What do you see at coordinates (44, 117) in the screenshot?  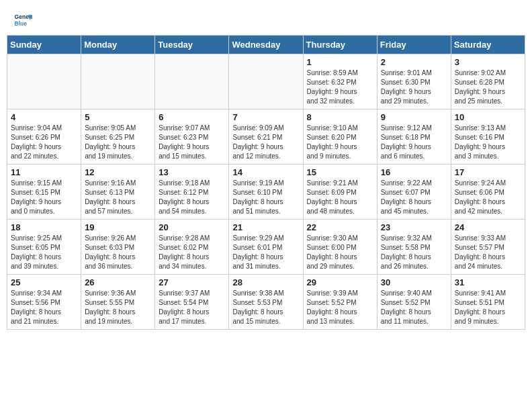 I see `day-number: 4` at bounding box center [44, 117].